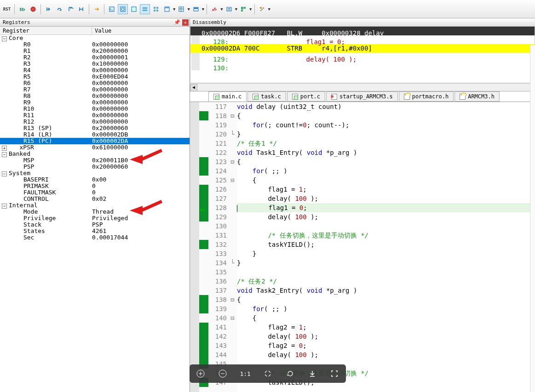  I want to click on register-row: ModeThread, so click(95, 212).